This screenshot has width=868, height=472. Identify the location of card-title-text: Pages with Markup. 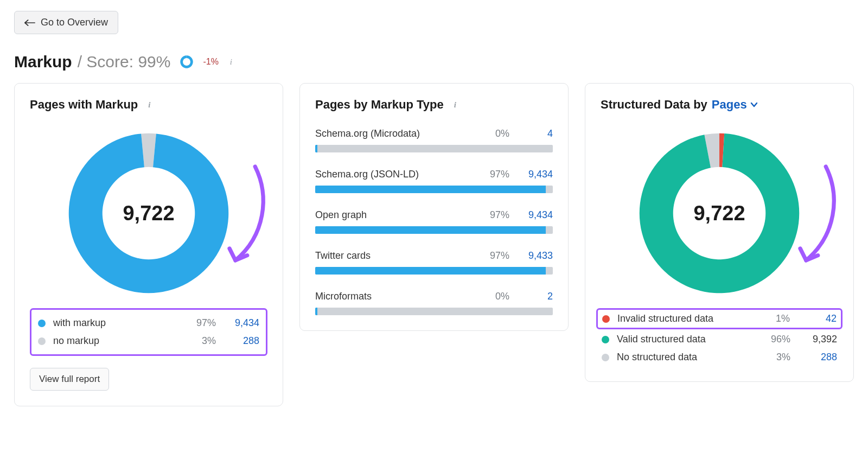
(84, 105).